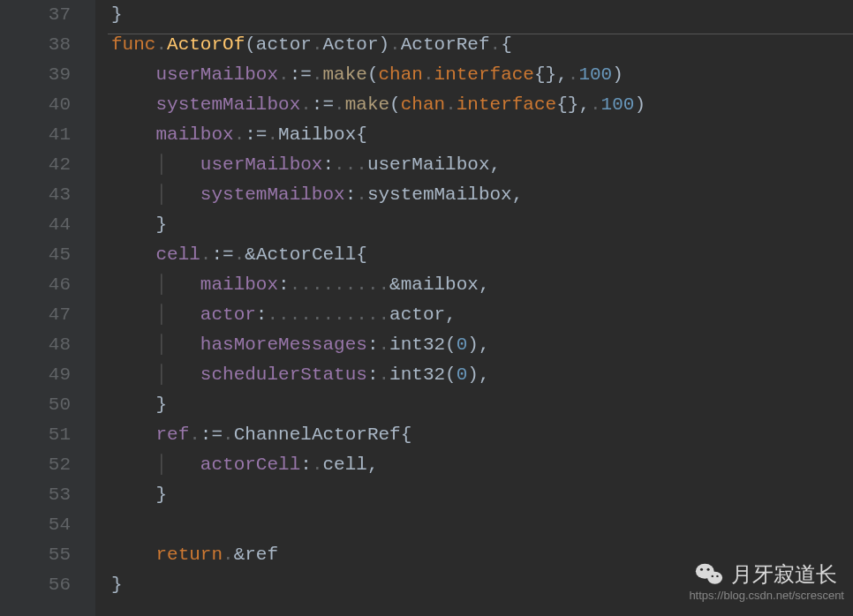 This screenshot has width=853, height=616. I want to click on field-key: mailbox, so click(239, 284).